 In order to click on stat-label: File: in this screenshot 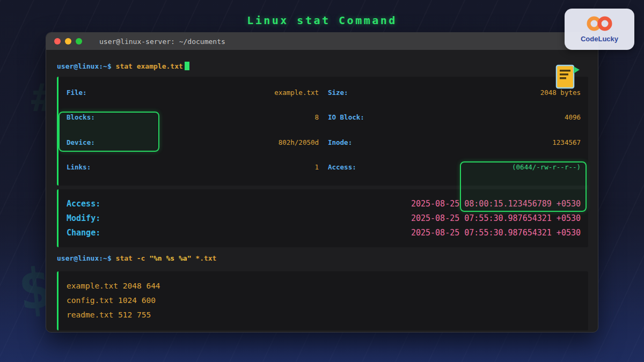, I will do `click(77, 92)`.